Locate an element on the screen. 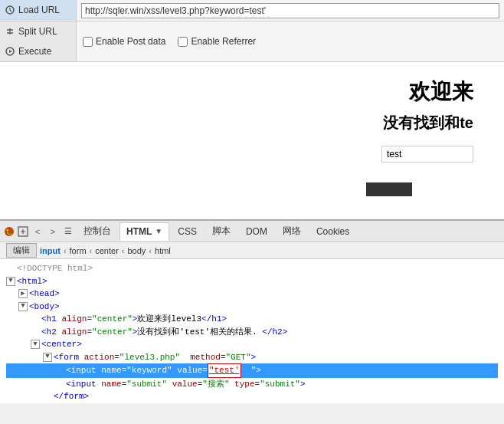 This screenshot has height=424, width=504. split-url-button: Split URL is located at coordinates (38, 31).